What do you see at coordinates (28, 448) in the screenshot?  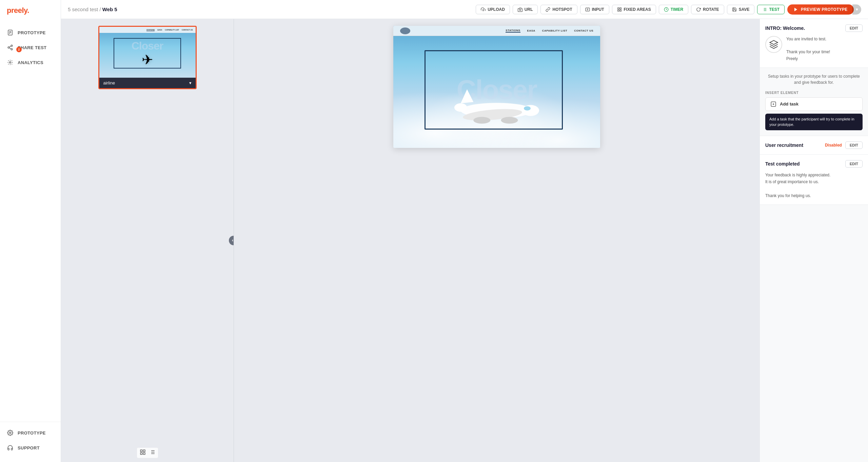 I see `sidebar-label-support: SUPPORT` at bounding box center [28, 448].